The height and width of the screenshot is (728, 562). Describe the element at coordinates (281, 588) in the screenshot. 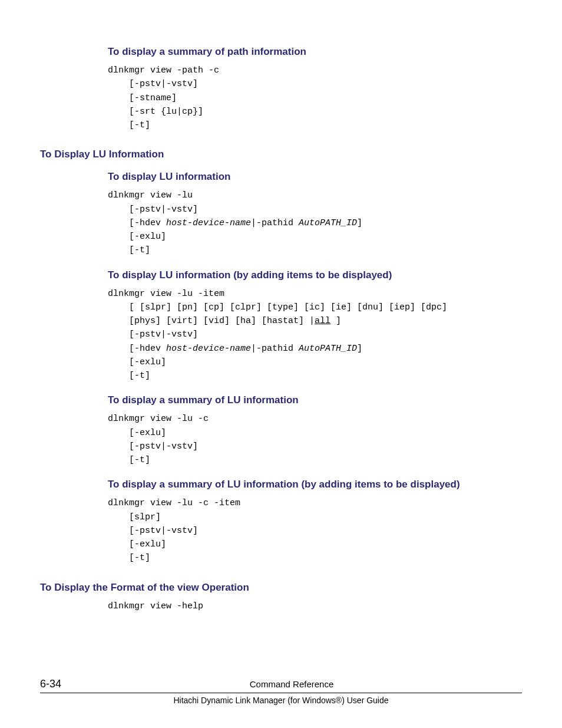

I see `heading-format-view: To Display the Format of the view Operat…` at that location.